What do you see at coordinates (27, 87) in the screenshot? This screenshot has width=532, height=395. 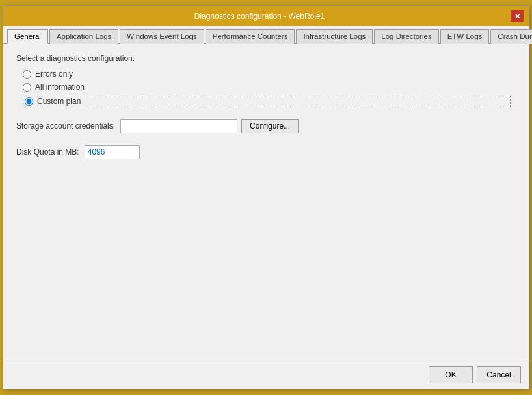 I see `radio-all-info` at bounding box center [27, 87].